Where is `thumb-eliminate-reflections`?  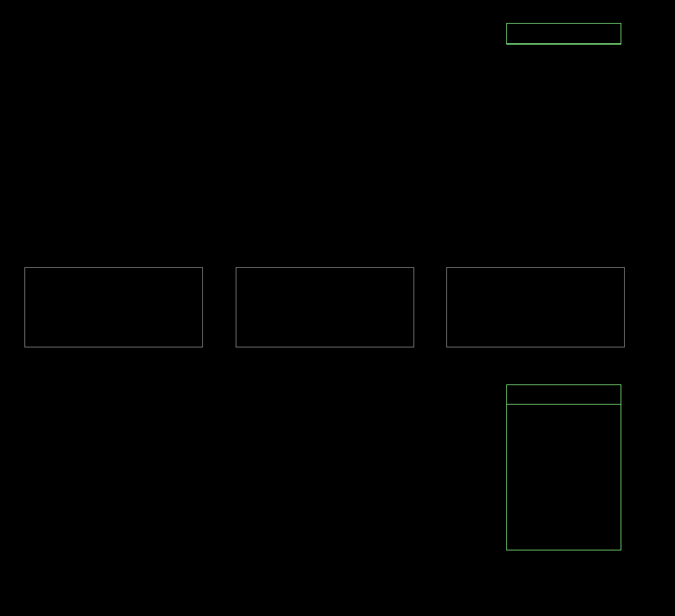 thumb-eliminate-reflections is located at coordinates (325, 307).